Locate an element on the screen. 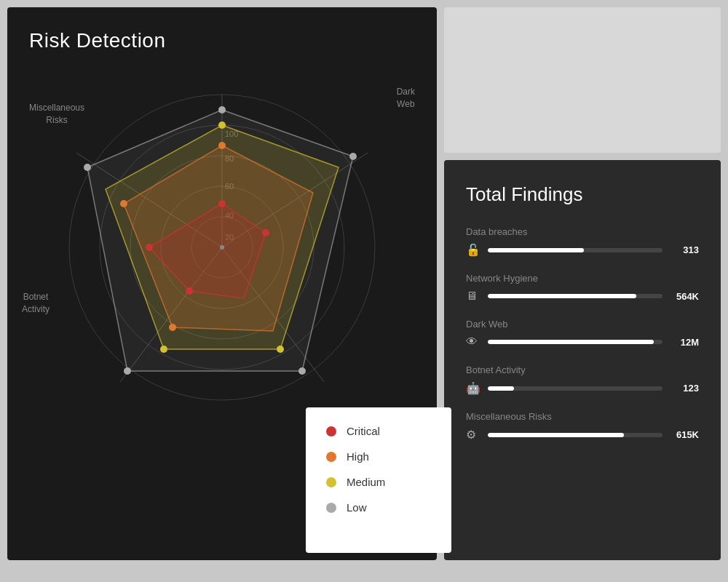  finding-row-dark-web: 👁 12M is located at coordinates (582, 342).